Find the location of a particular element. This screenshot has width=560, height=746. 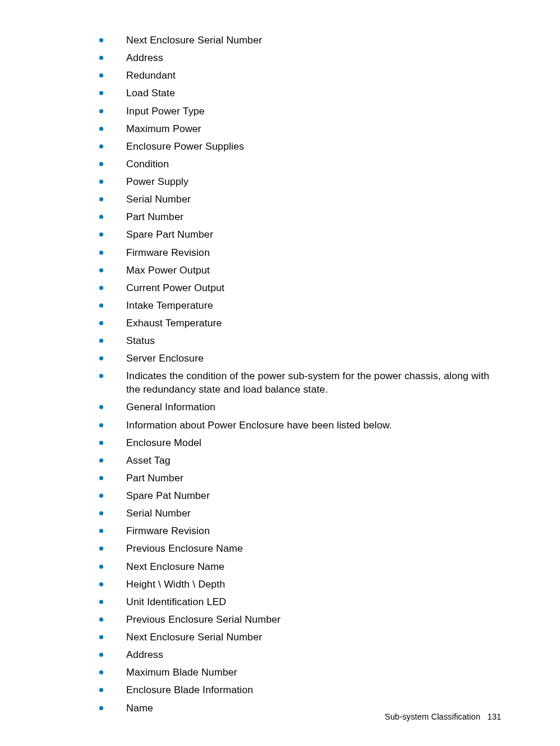

bullet-text: Power Supply is located at coordinates (157, 182).